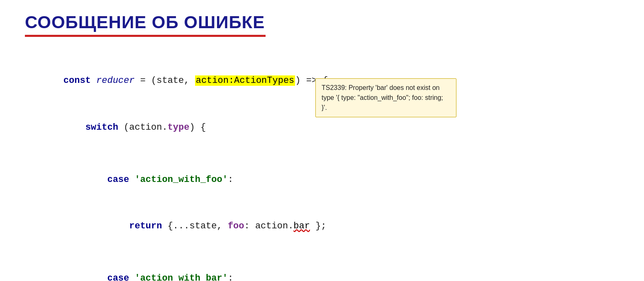  Describe the element at coordinates (245, 80) in the screenshot. I see `highlighted-action-type: action:ActionTypes` at that location.